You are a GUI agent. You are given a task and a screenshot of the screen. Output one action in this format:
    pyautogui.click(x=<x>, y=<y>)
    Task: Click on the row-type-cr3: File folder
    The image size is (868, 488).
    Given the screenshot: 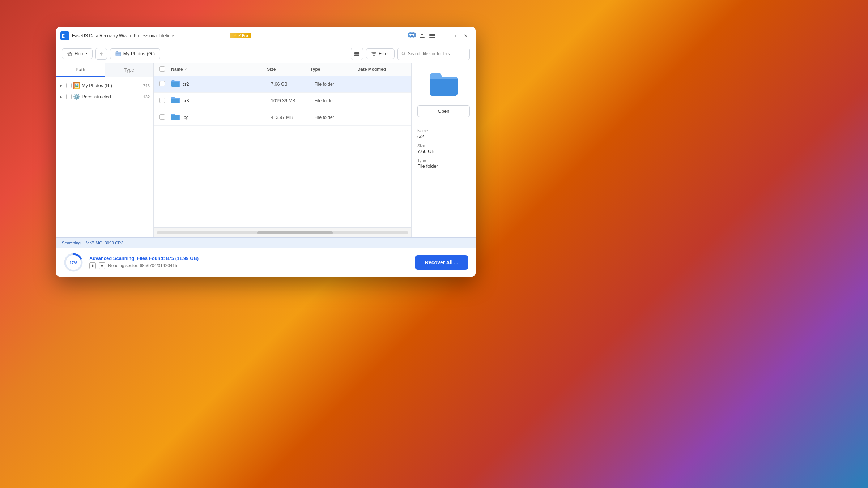 What is the action you would take?
    pyautogui.click(x=338, y=101)
    